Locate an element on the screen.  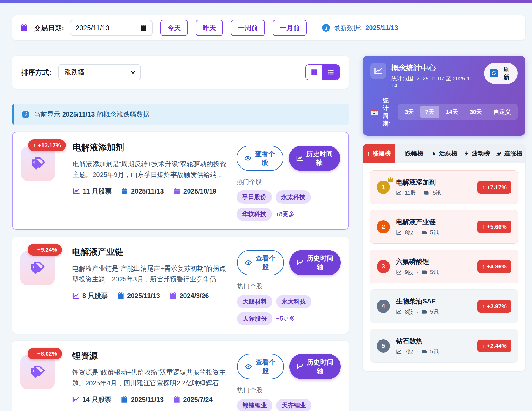
refresh-icon is located at coordinates (494, 73).